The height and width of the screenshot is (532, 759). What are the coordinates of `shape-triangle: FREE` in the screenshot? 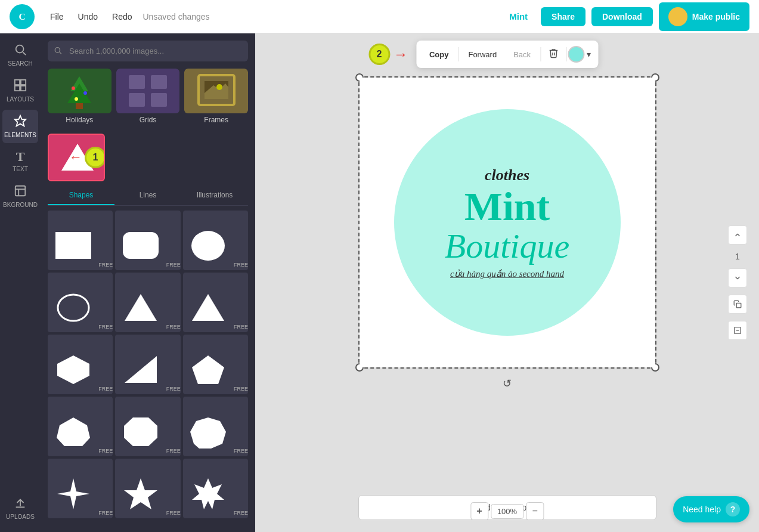 It's located at (148, 302).